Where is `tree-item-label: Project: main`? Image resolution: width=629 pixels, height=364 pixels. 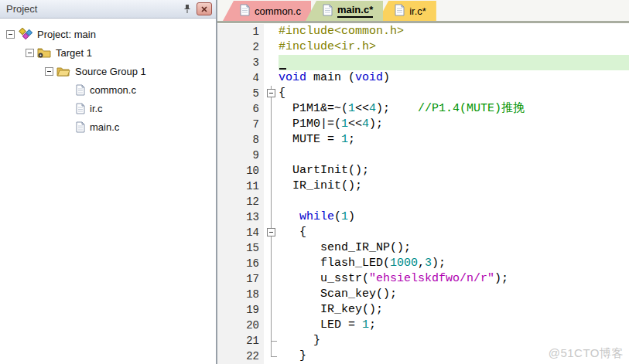
tree-item-label: Project: main is located at coordinates (67, 34).